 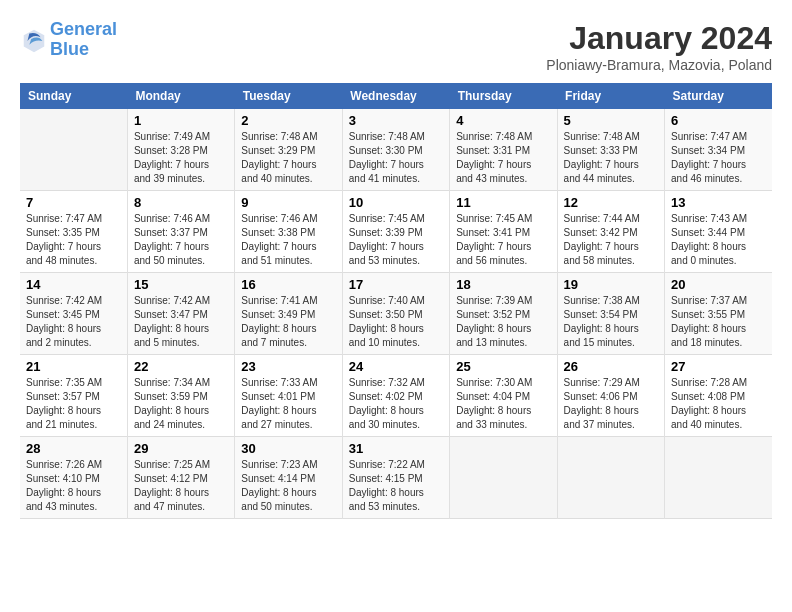 What do you see at coordinates (180, 314) in the screenshot?
I see `calendar-cell: 15Sunrise: 7:42 AM Sunset: 3:47 PM Dayli…` at bounding box center [180, 314].